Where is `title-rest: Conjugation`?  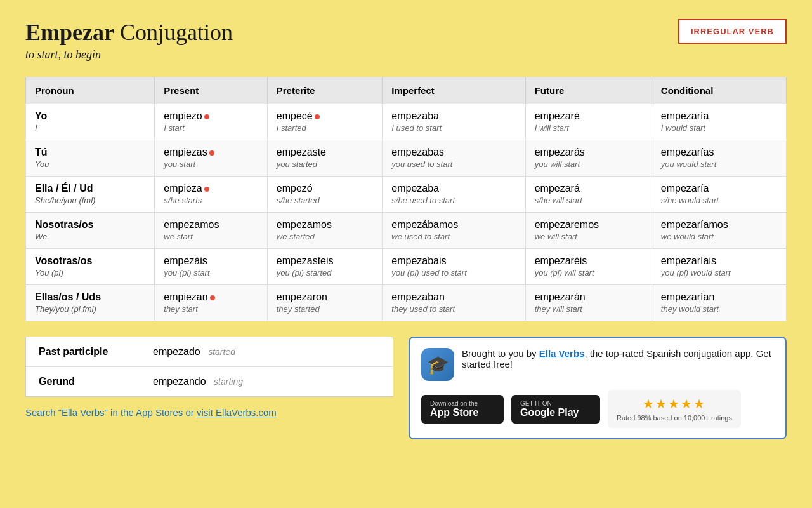
title-rest: Conjugation is located at coordinates (174, 32).